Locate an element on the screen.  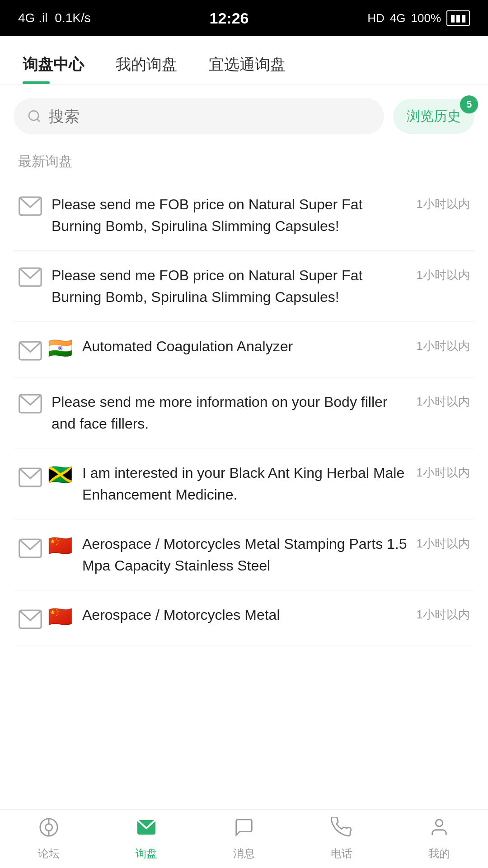
item-content: I am interested in your Black Ant King H… is located at coordinates (245, 484).